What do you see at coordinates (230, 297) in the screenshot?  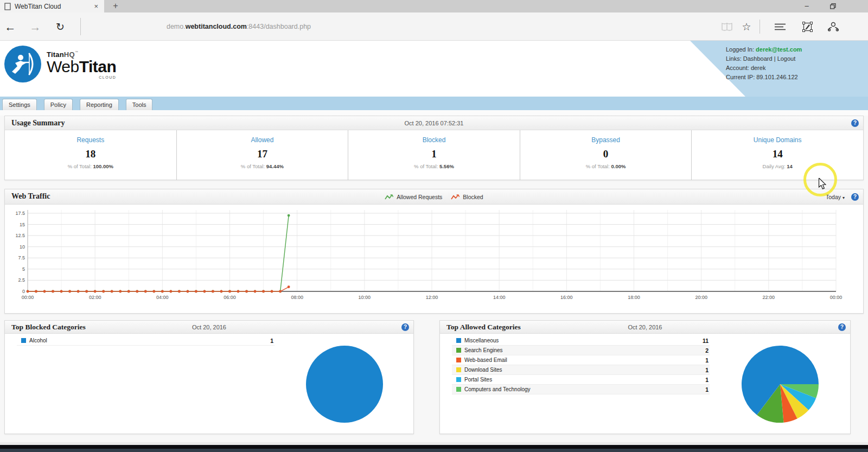 I see `svg-text: 06:00` at bounding box center [230, 297].